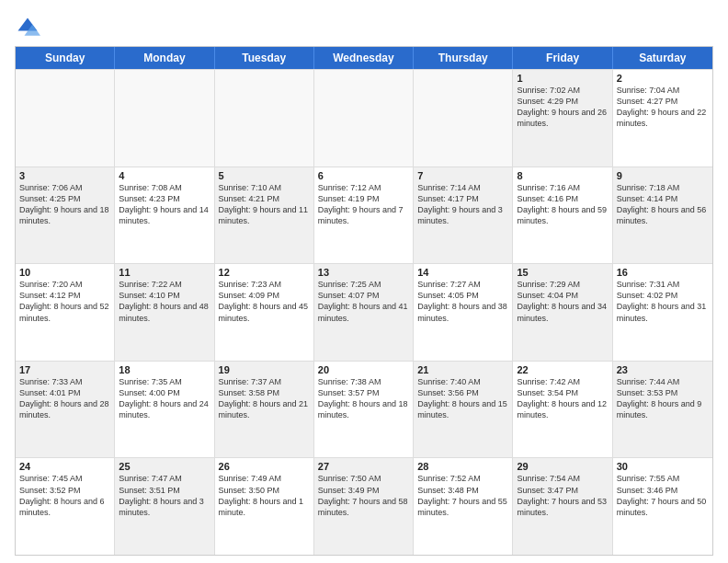 Image resolution: width=728 pixels, height=563 pixels. I want to click on day-number: 5, so click(265, 176).